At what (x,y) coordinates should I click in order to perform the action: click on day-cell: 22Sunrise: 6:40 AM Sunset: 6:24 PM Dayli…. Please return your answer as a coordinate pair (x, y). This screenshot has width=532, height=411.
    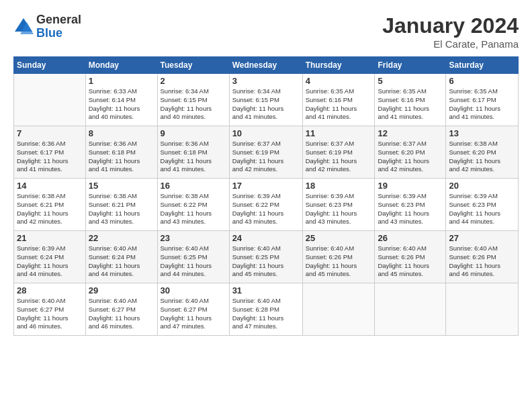
    Looking at the image, I should click on (121, 257).